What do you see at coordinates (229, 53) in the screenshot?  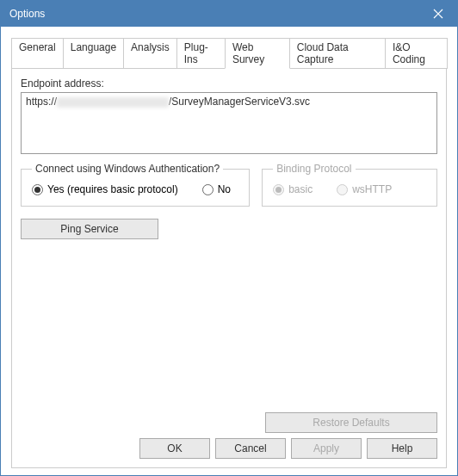 I see `tab-strip: General Language Analysis Plug-Ins Web S…` at bounding box center [229, 53].